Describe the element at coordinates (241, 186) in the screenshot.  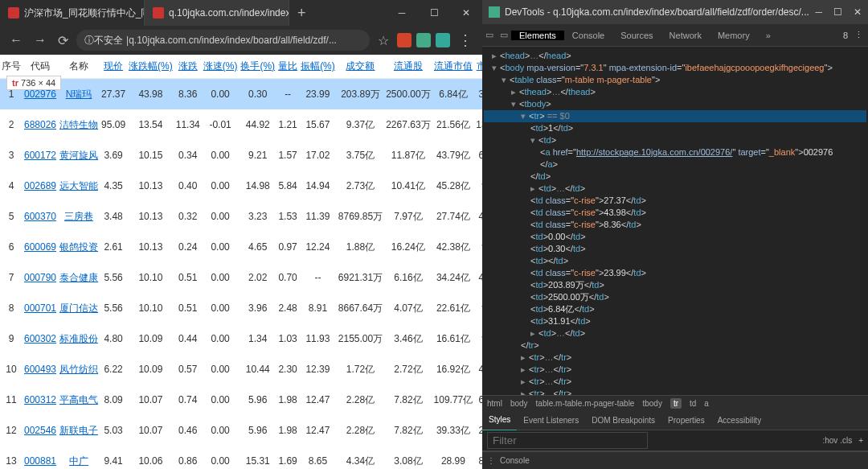
I see `table-row: 4002689远大智能4.3510.130.400.0014.985.8414.…` at that location.